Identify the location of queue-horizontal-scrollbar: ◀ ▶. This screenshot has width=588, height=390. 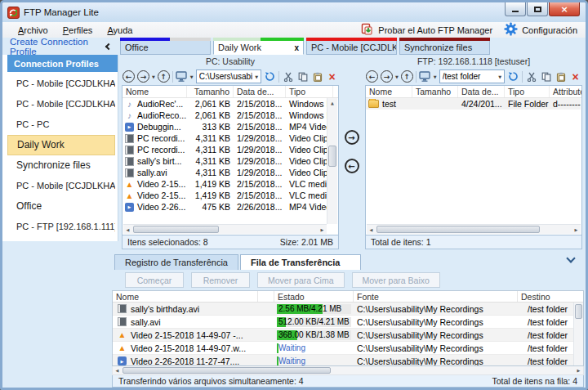
(348, 371).